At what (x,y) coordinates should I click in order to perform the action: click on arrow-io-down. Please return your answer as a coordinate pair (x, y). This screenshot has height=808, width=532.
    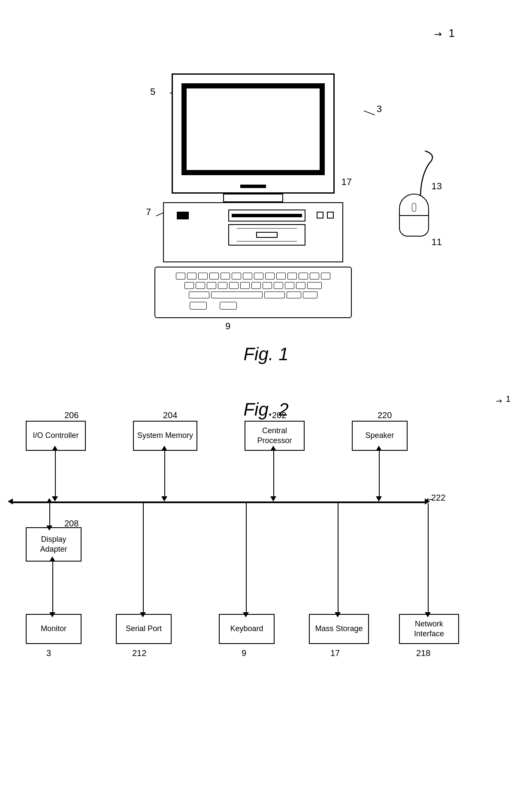
    Looking at the image, I should click on (55, 499).